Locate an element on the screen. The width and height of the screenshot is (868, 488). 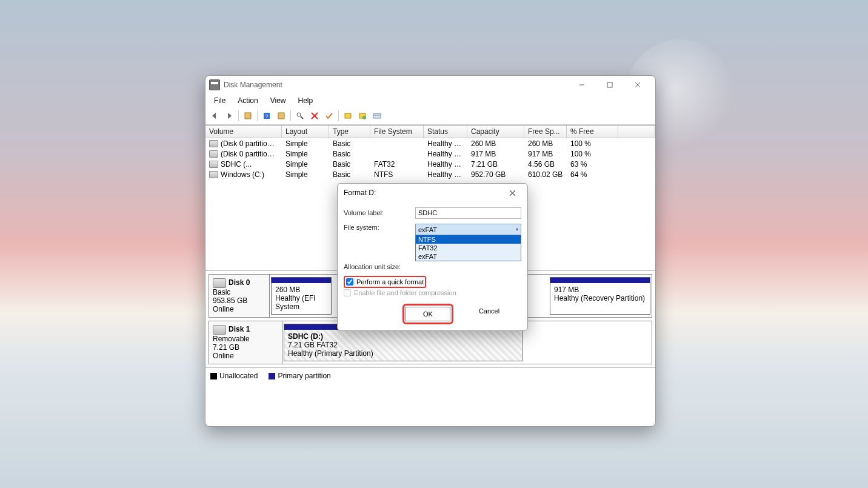
quick-format-highlight: Perform a quick format is located at coordinates (385, 282).